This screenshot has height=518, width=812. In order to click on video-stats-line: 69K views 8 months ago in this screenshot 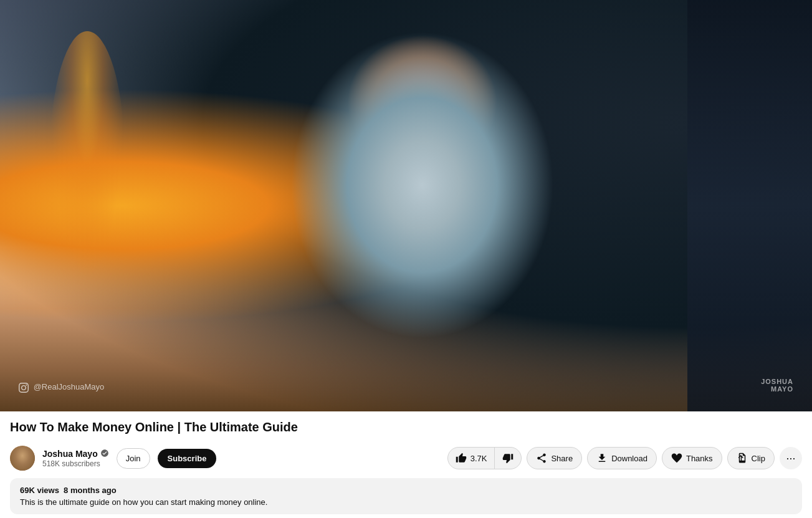, I will do `click(406, 490)`.